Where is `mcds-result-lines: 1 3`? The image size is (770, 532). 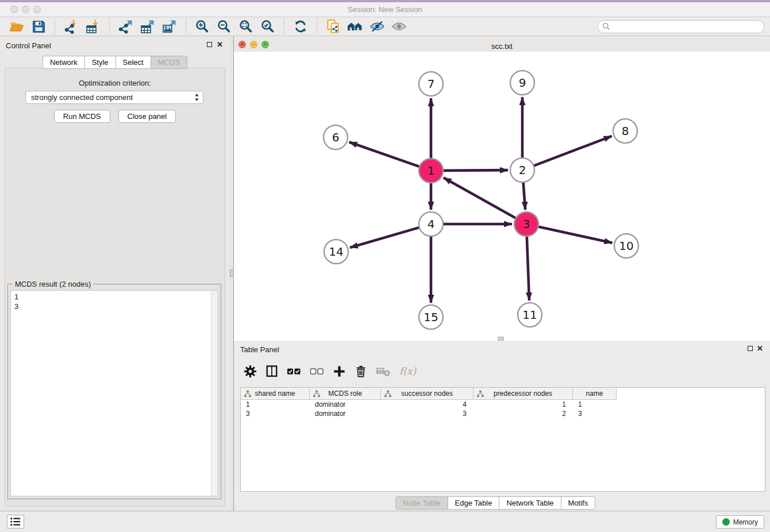
mcds-result-lines: 1 3 is located at coordinates (114, 302).